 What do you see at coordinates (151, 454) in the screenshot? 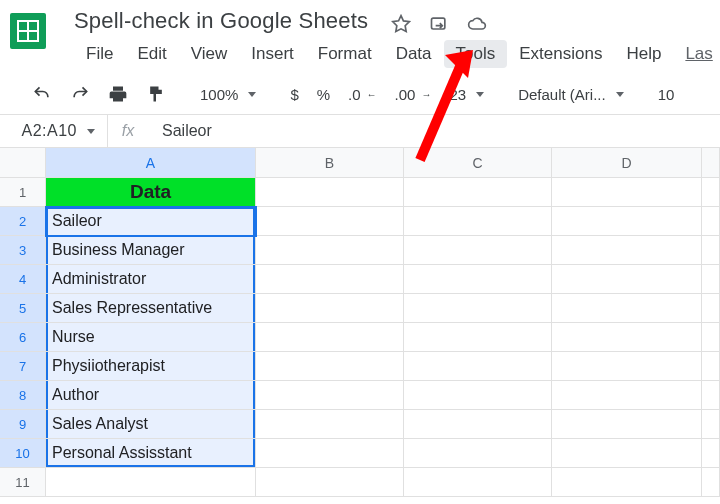
I see `cell-A10: Personal Assisstant` at bounding box center [151, 454].